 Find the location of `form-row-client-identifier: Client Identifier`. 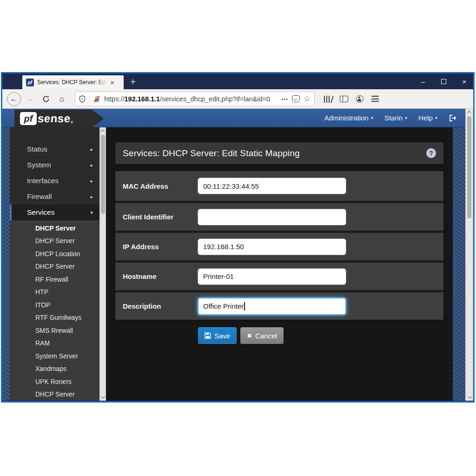

form-row-client-identifier: Client Identifier is located at coordinates (279, 216).